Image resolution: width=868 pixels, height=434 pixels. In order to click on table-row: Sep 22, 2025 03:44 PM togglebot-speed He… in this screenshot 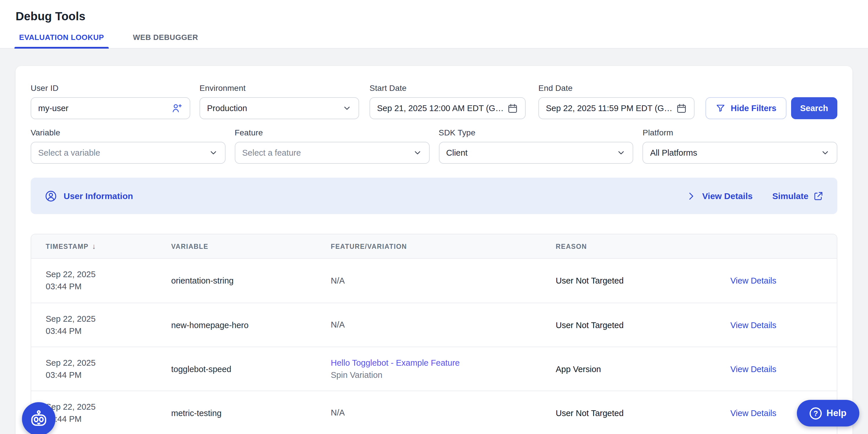, I will do `click(434, 369)`.